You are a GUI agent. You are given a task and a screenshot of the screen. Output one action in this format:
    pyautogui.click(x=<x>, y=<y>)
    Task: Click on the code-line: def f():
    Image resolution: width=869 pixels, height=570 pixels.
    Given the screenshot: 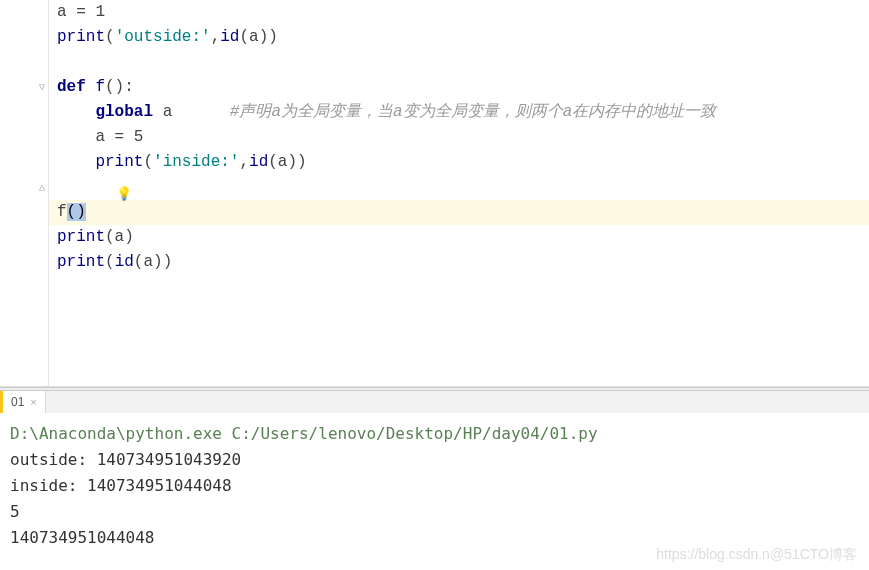 What is the action you would take?
    pyautogui.click(x=459, y=88)
    